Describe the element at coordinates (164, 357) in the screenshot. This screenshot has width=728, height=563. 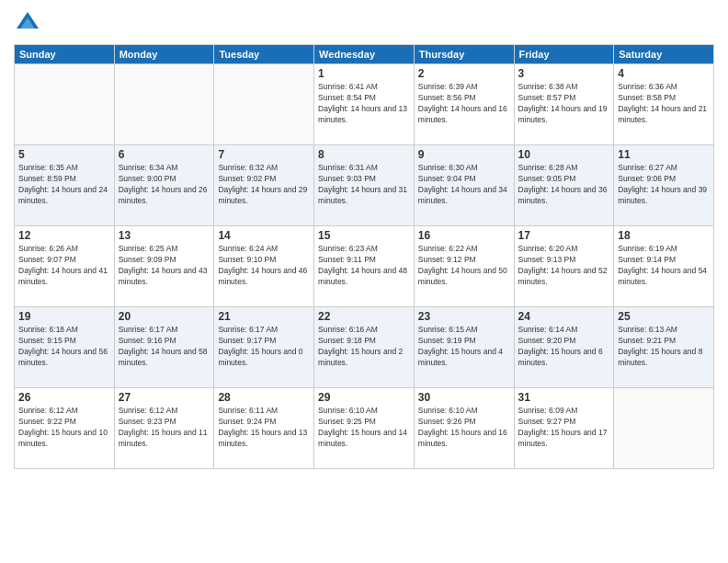
I see `daylight-label: Daylight: 14 hours and 58 minutes.` at that location.